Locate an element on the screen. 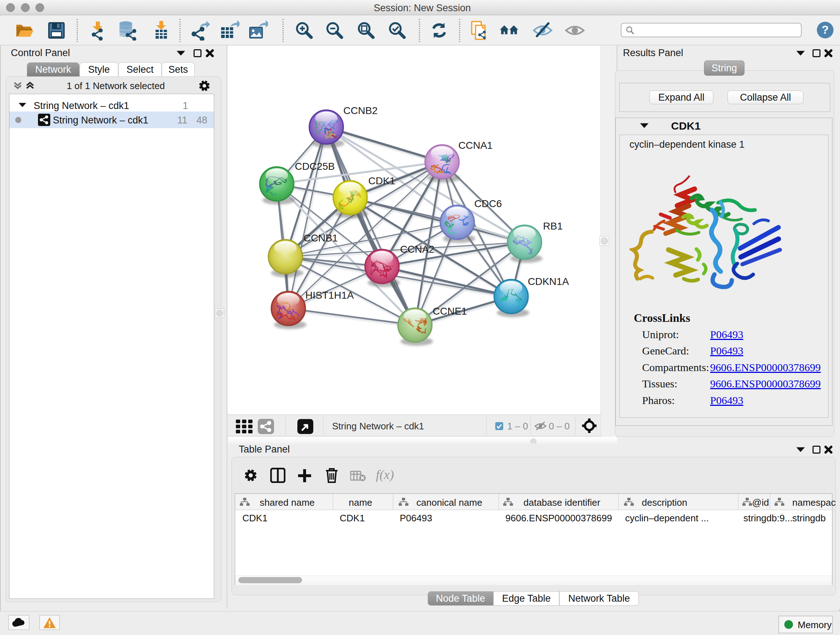 The height and width of the screenshot is (635, 840). svg-text: CDC25B is located at coordinates (314, 166).